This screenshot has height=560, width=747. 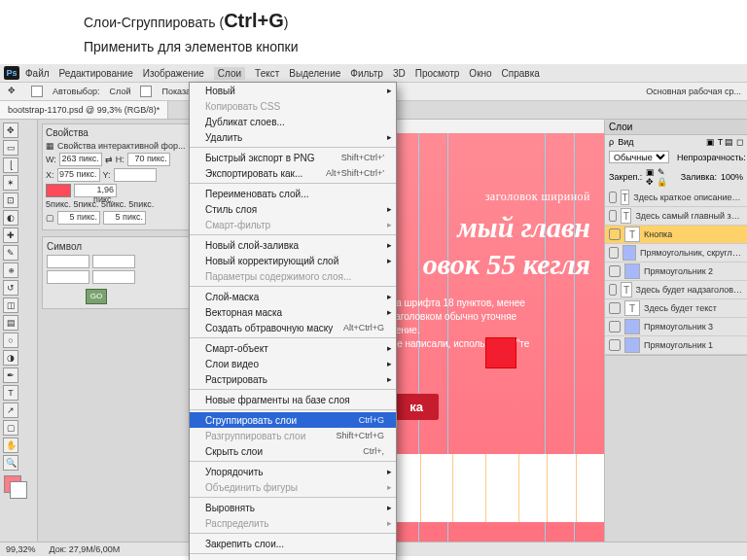 What do you see at coordinates (18, 487) in the screenshot?
I see `color-swatches` at bounding box center [18, 487].